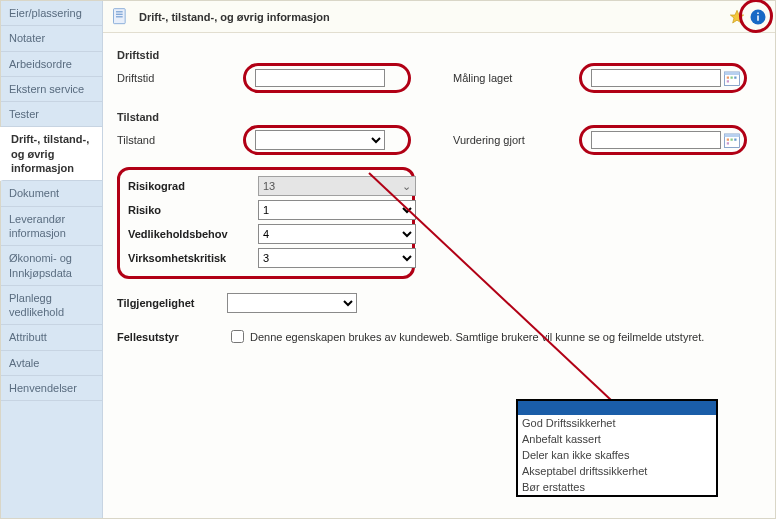 Image resolution: width=776 pixels, height=519 pixels. I want to click on desc-fellesutstyr: Denne egenskapen brukes av kundeweb. Sam…, so click(477, 337).